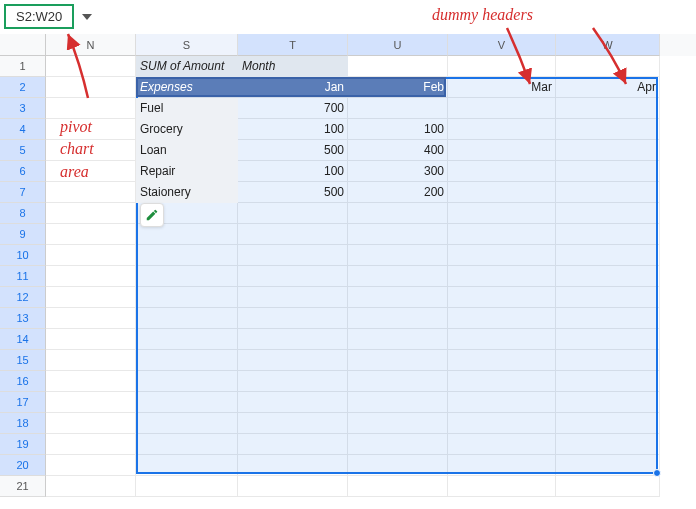  Describe the element at coordinates (87, 17) in the screenshot. I see `name-box-dropdown-icon` at that location.